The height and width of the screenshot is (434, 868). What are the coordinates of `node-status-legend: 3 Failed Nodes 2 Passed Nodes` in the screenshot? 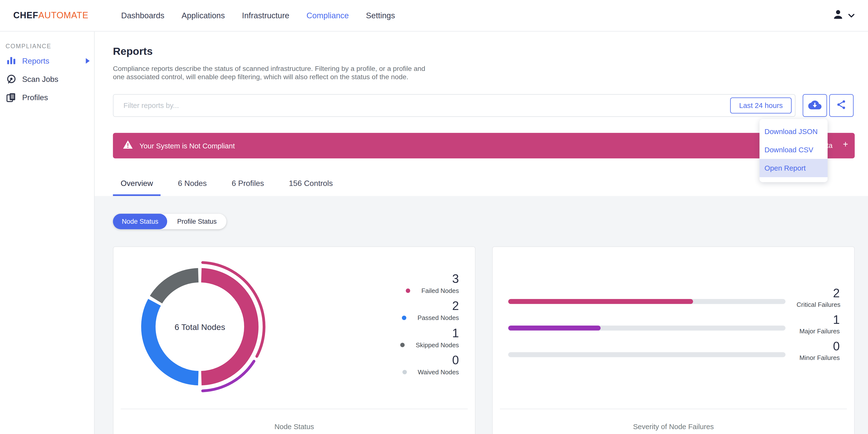 It's located at (430, 326).